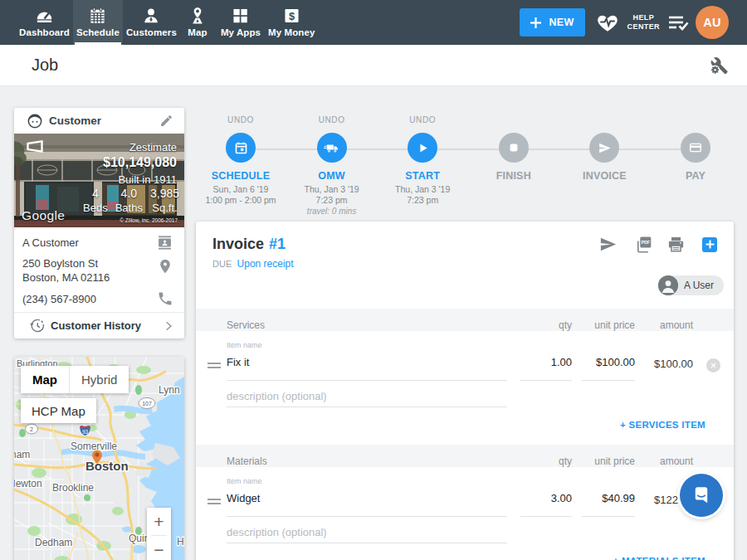 The image size is (747, 560). What do you see at coordinates (139, 163) in the screenshot?
I see `zestimate-value: $10,149,080` at bounding box center [139, 163].